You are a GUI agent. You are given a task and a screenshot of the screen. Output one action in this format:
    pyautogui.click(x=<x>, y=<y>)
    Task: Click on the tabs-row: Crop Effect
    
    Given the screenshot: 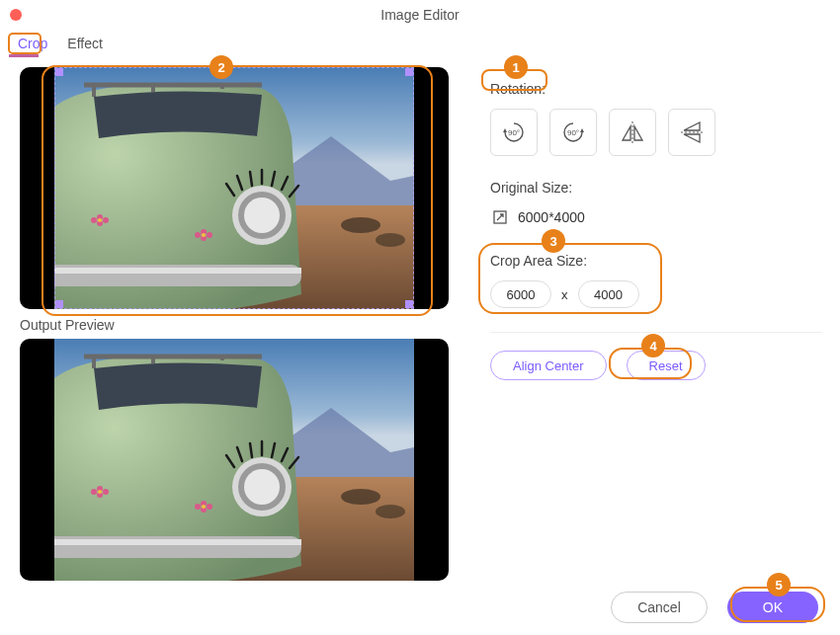 What is the action you would take?
    pyautogui.click(x=420, y=43)
    